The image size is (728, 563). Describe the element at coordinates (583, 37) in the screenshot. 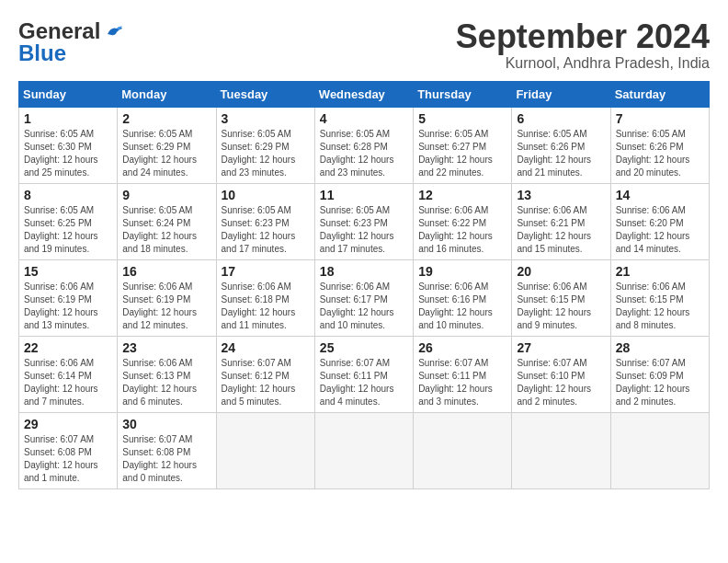

I see `month-year-title: September 2024` at that location.